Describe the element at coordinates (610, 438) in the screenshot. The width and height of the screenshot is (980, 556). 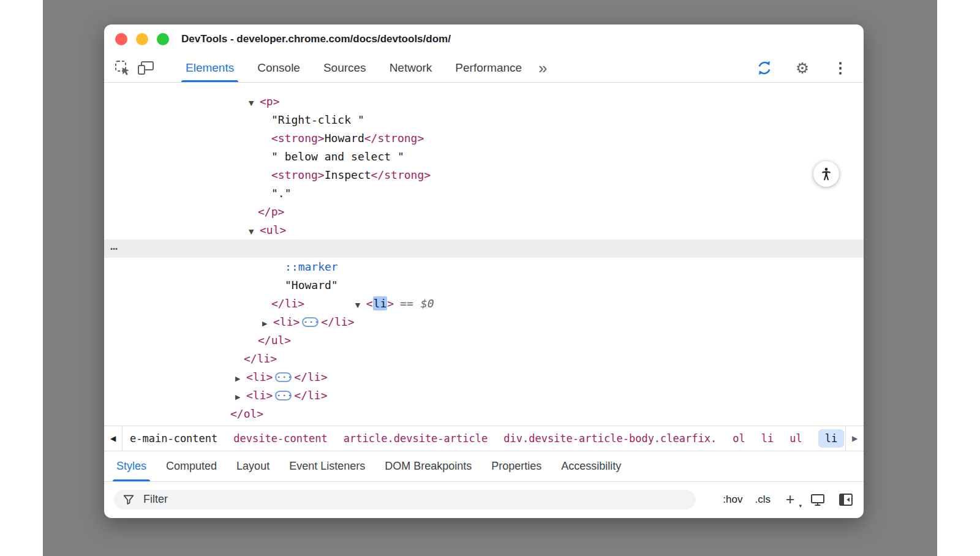
I see `breadcrumb-item: div.devsite-article-body.clearfix.` at that location.